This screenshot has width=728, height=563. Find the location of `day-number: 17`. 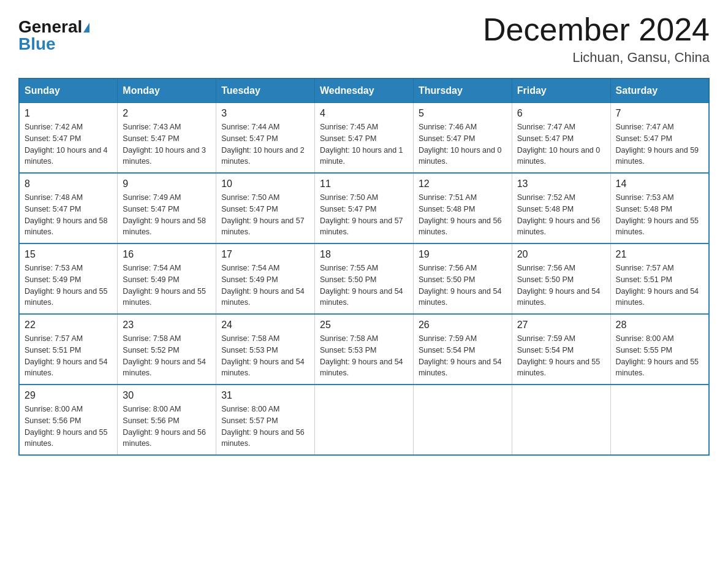

day-number: 17 is located at coordinates (265, 255).